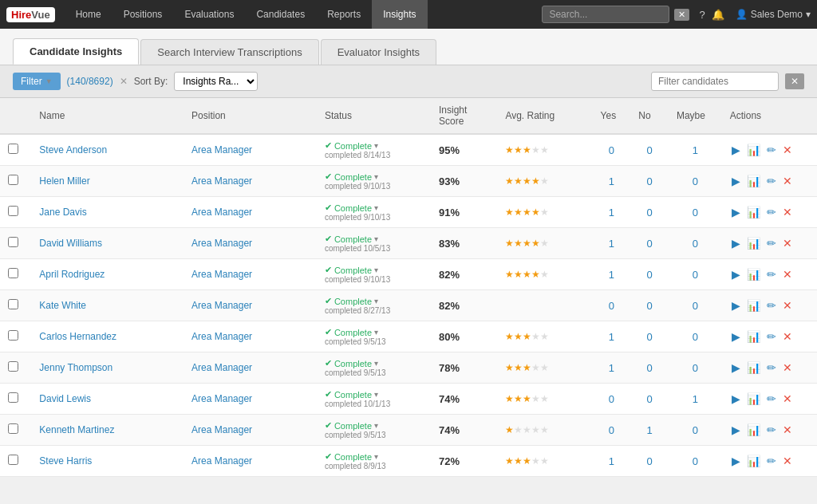  I want to click on candidate-name: Jenny Thompson, so click(107, 368).